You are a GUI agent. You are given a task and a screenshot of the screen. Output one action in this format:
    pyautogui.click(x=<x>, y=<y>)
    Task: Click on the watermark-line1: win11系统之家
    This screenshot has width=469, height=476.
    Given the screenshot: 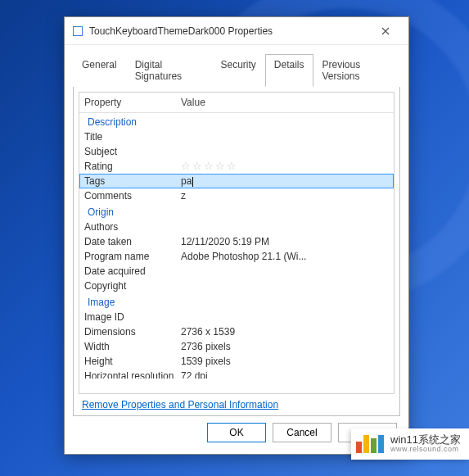 What is the action you would take?
    pyautogui.click(x=426, y=440)
    